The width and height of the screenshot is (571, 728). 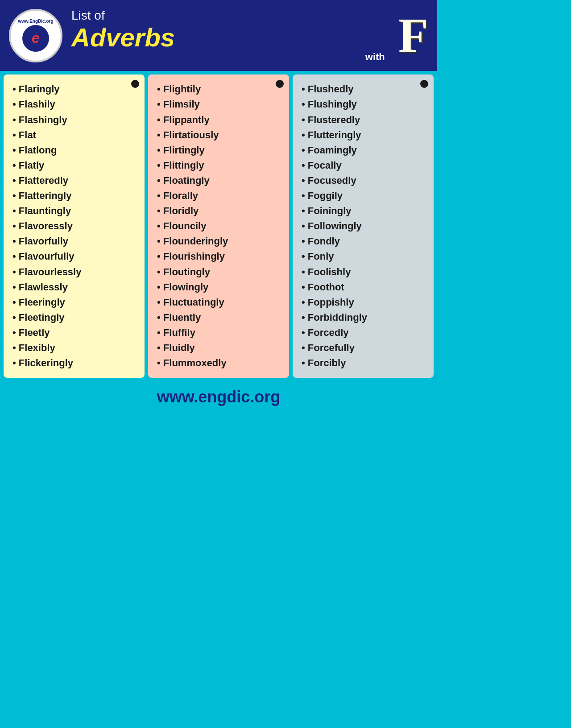 I want to click on list-item: Flutteringly, so click(x=364, y=135).